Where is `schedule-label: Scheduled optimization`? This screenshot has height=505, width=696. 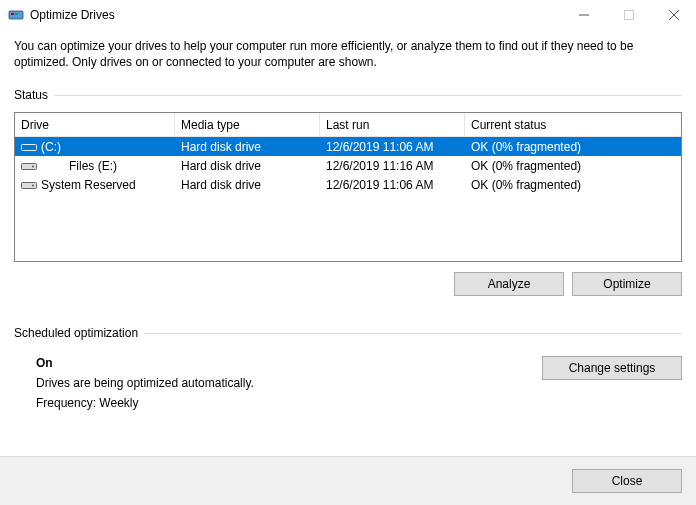 schedule-label: Scheduled optimization is located at coordinates (76, 333).